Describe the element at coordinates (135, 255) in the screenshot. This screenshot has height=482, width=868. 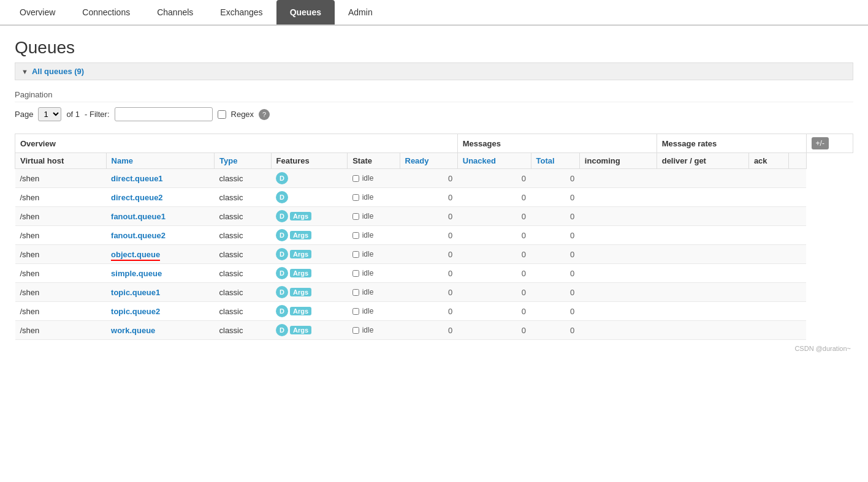
I see `queue-name-link: object.queue` at that location.